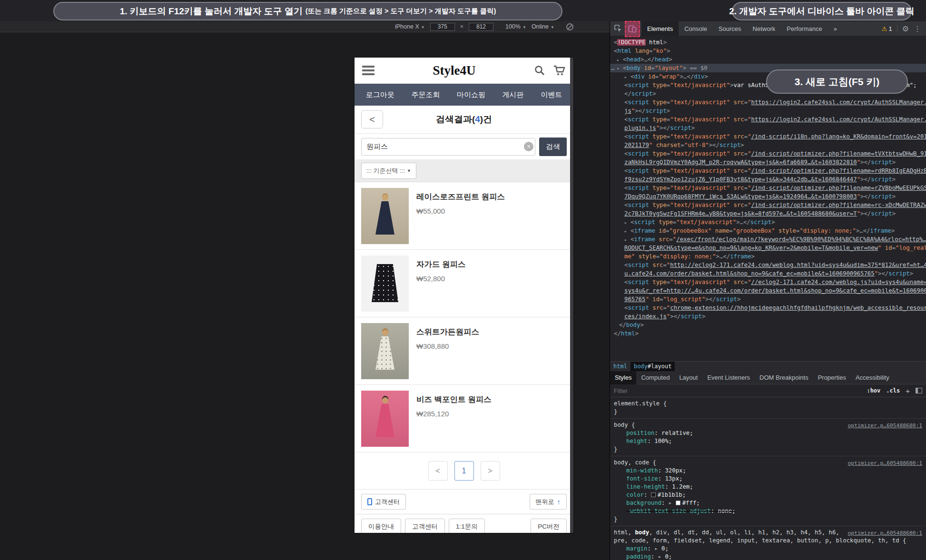 The width and height of the screenshot is (926, 560). What do you see at coordinates (768, 196) in the screenshot?
I see `dom-tree-line: 7Dqu9QZuq7YK0URqp68FMYY_iWcs_S3ALw&type=…` at bounding box center [768, 196].